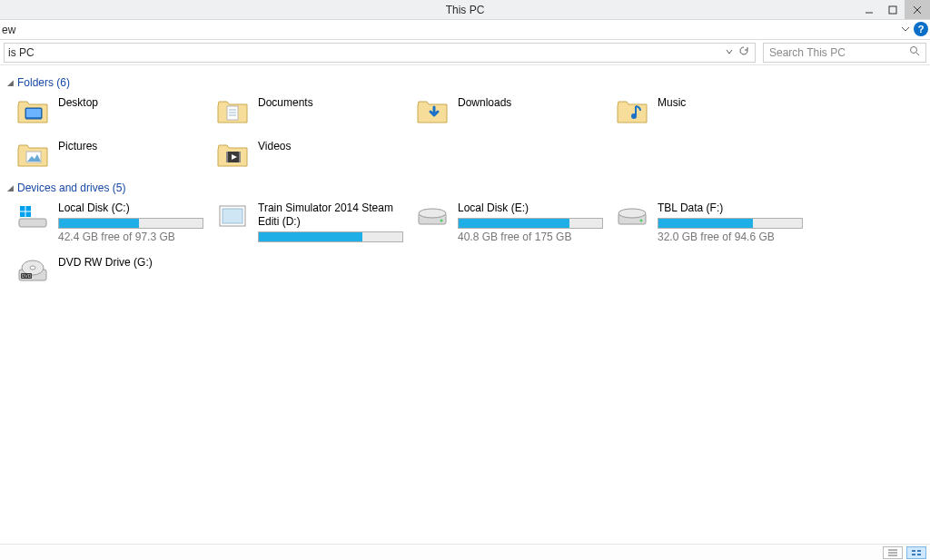  I want to click on folder-label: Desktop, so click(78, 103).